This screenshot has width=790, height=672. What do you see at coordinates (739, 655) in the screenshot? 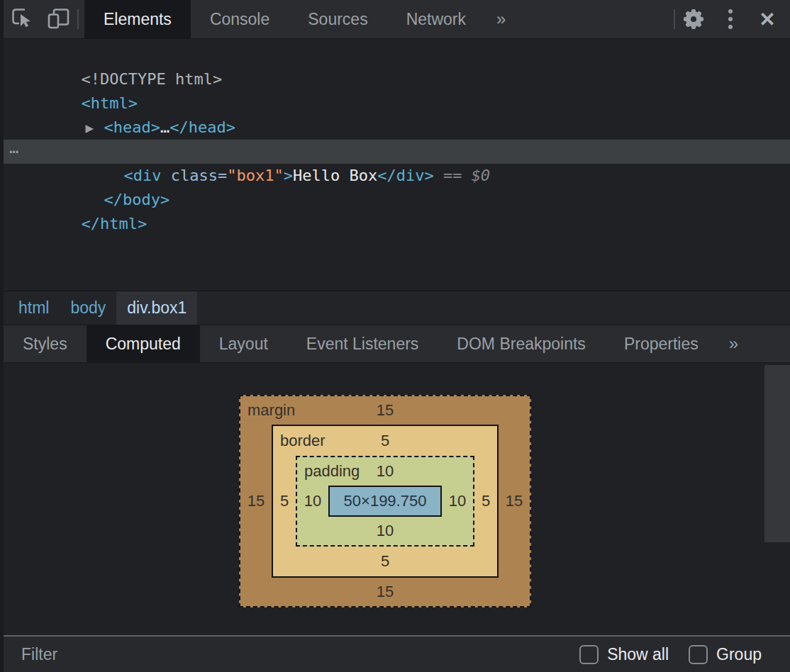
I see `group-label: Group` at bounding box center [739, 655].